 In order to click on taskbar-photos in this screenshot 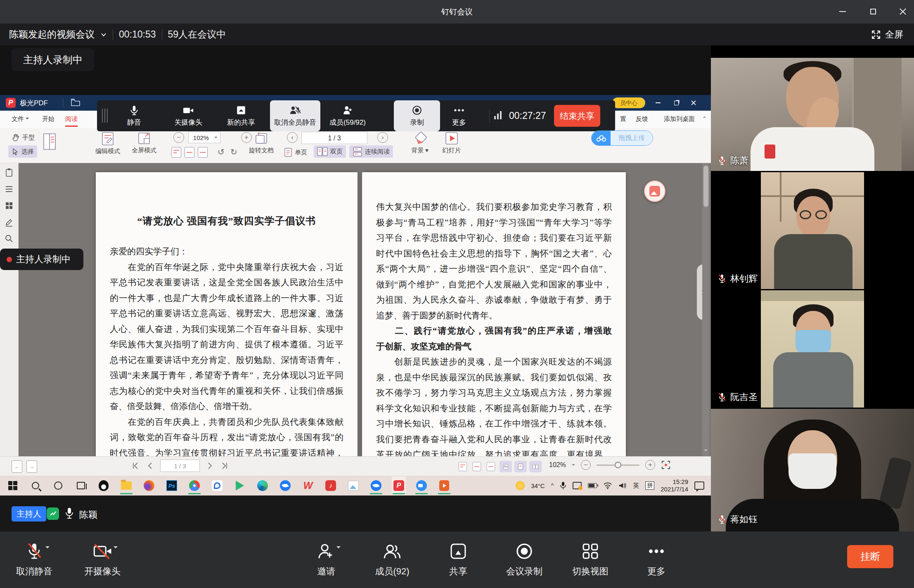, I will do `click(353, 486)`.